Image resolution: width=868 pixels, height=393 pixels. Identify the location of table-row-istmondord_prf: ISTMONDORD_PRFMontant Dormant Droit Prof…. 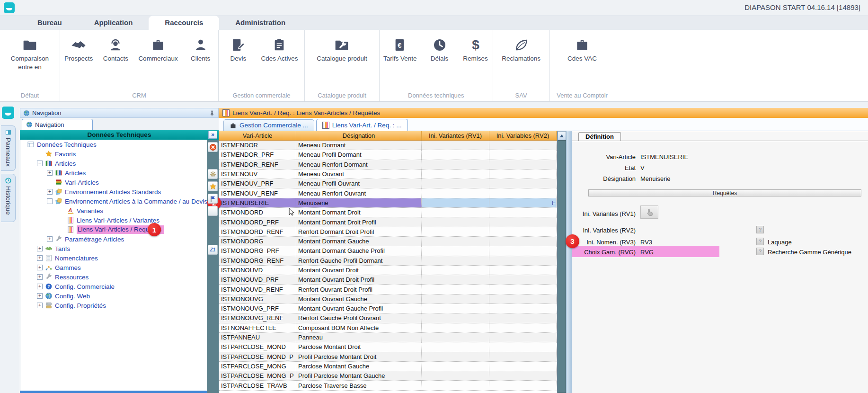
(388, 222).